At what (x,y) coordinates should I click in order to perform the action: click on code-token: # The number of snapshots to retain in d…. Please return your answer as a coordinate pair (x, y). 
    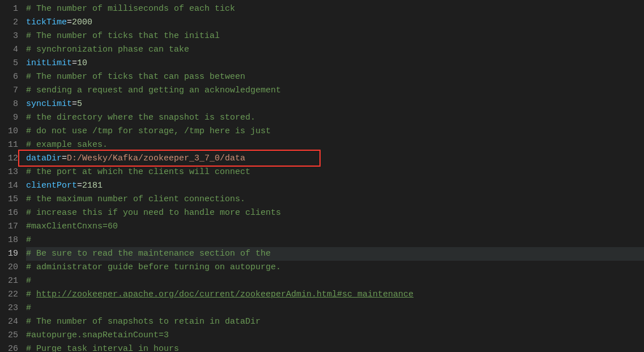
    Looking at the image, I should click on (143, 322).